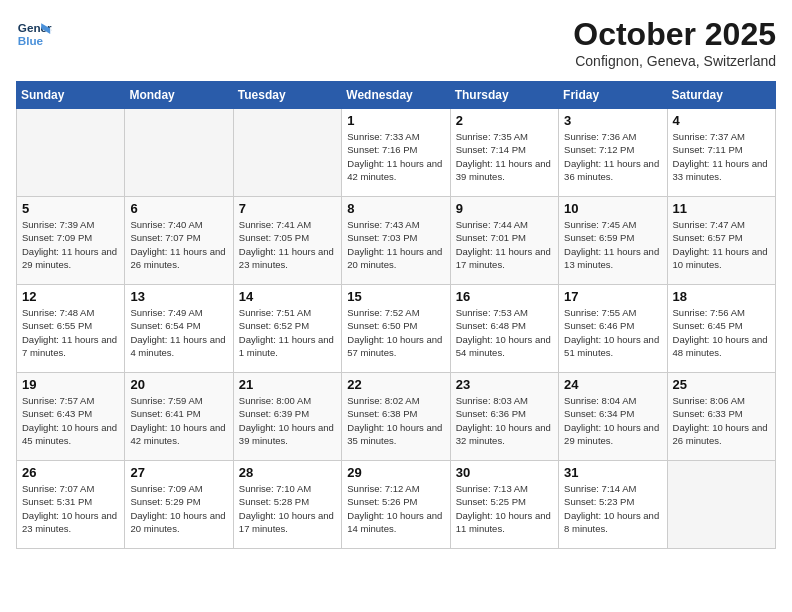  What do you see at coordinates (504, 329) in the screenshot?
I see `calendar-cell: 16Sunrise: 7:53 AM Sunset: 6:48 PM Dayli…` at bounding box center [504, 329].